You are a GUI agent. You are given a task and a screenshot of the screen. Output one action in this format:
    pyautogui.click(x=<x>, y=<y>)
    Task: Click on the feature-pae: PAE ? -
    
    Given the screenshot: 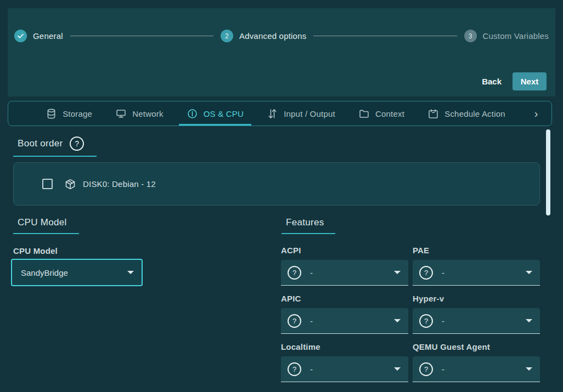 What is the action you would take?
    pyautogui.click(x=476, y=266)
    